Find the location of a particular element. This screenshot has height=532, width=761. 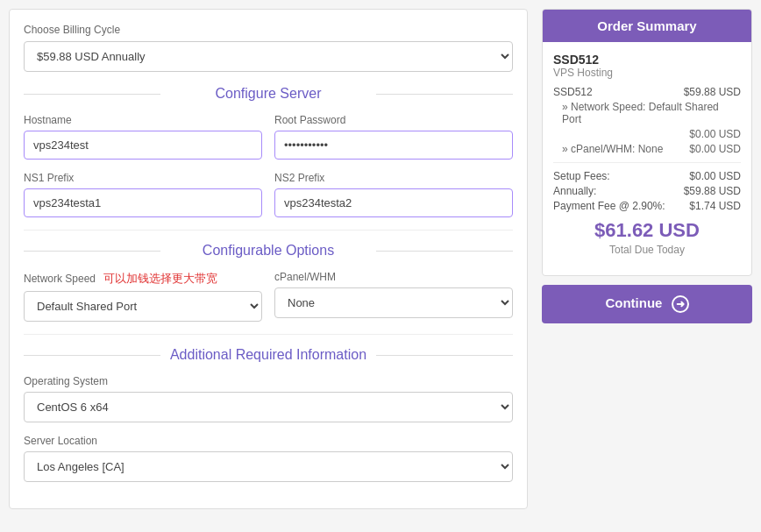

ns1-prefix-label: NS1 Prefix is located at coordinates (143, 178).